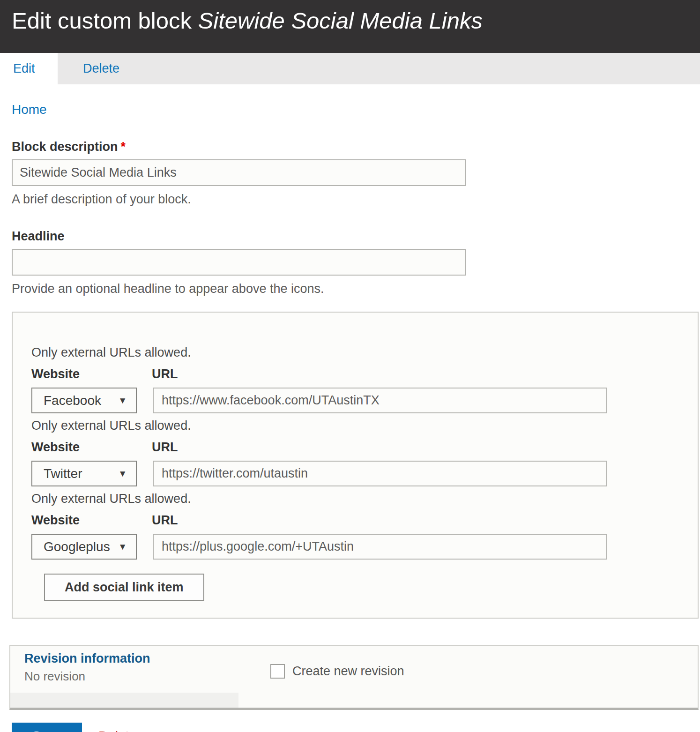 The width and height of the screenshot is (700, 732). What do you see at coordinates (63, 474) in the screenshot?
I see `website-select-value: Twitter` at bounding box center [63, 474].